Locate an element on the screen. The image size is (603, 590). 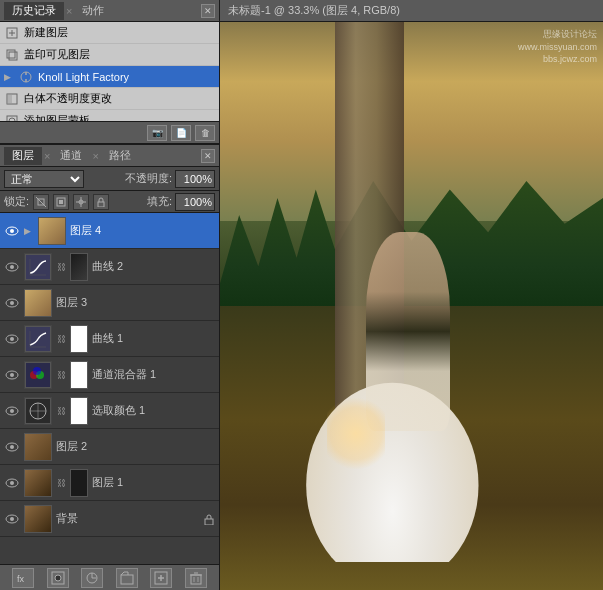
layer-adjustment-btn is located at coordinates (92, 578).